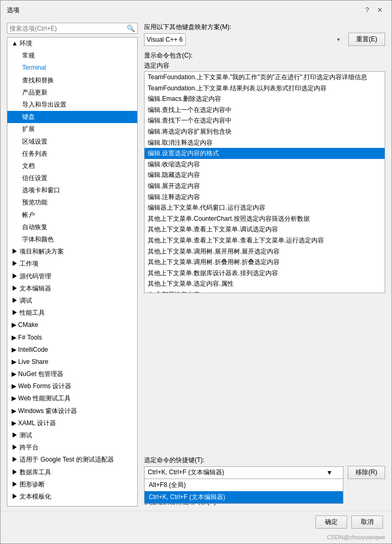 Image resolution: width=392 pixels, height=544 pixels. Describe the element at coordinates (265, 229) in the screenshot. I see `command-item: 其他上下文菜单.查看上下文菜单.调试选定内容` at that location.